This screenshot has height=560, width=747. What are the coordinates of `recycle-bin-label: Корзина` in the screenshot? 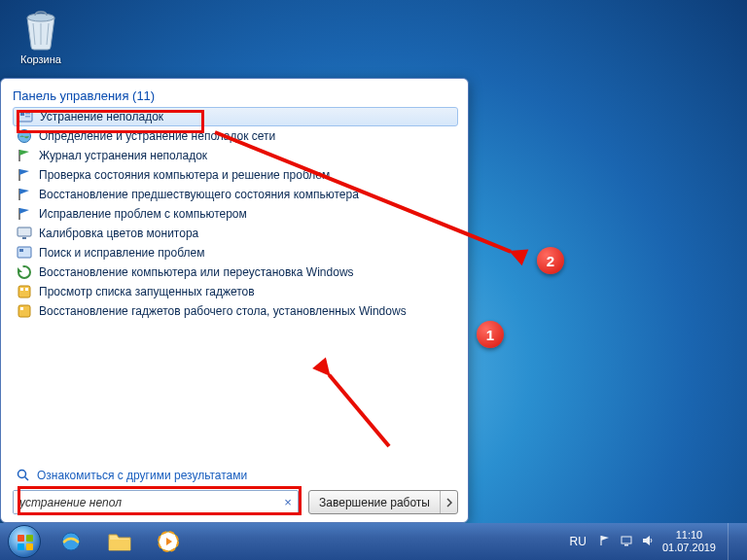 It's located at (41, 59).